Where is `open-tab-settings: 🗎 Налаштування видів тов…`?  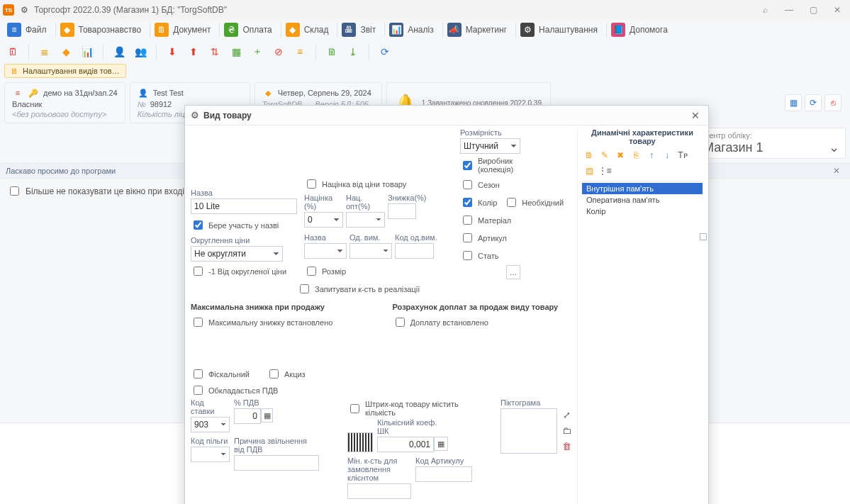
open-tab-settings: 🗎 Налаштування видів тов… is located at coordinates (65, 71).